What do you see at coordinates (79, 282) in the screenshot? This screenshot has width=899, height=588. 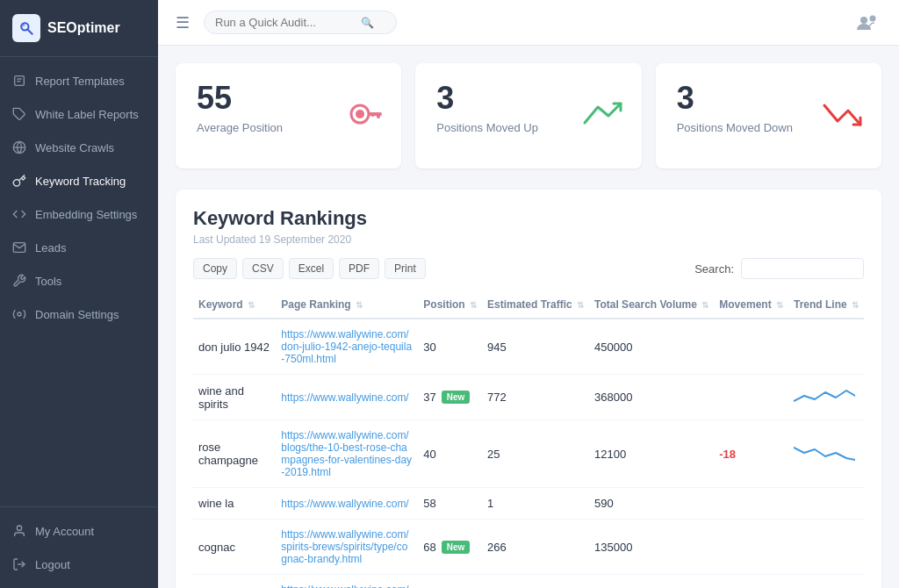 I see `sidebar-nav: Report Templates White Label Reports Web…` at bounding box center [79, 282].